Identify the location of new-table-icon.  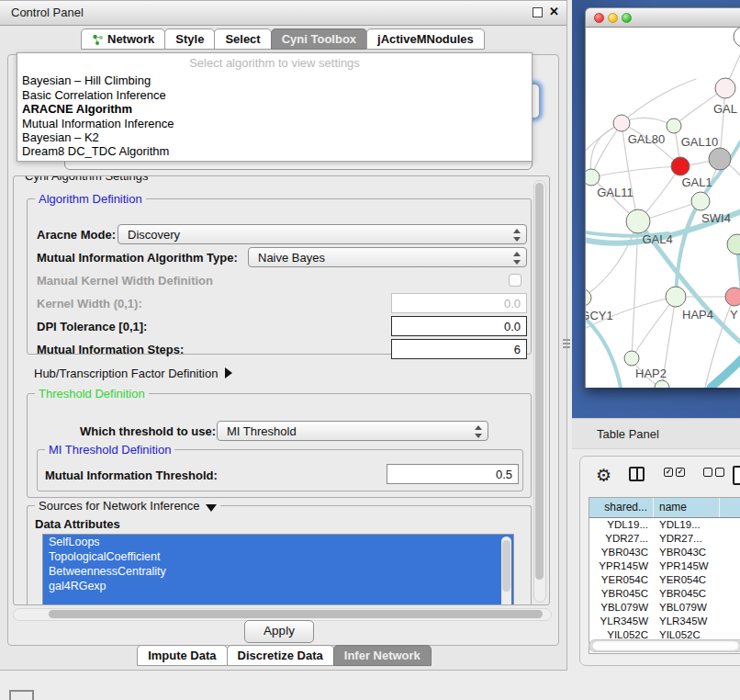
(736, 476).